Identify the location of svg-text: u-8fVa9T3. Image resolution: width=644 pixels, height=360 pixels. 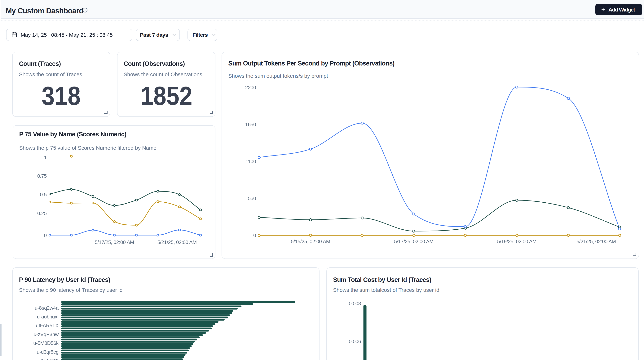
(48, 359).